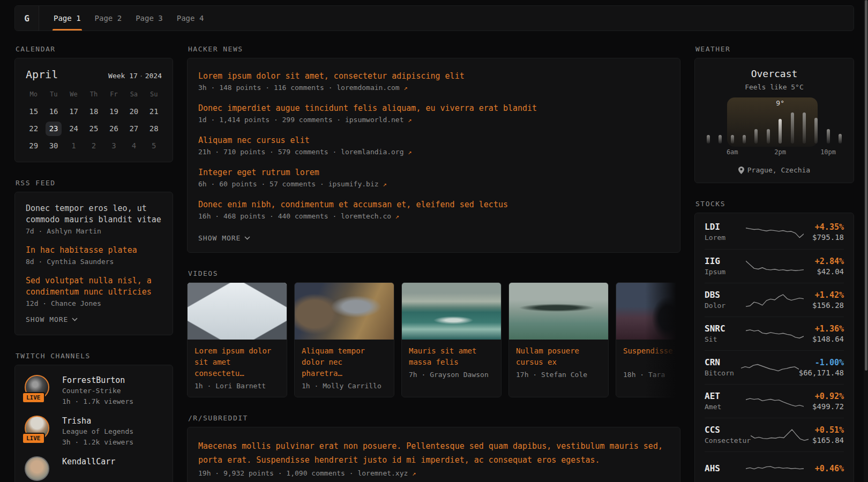 This screenshot has width=868, height=482. I want to click on hacker-news-item-link: Donec enim nibh, condimentum et accumsan…, so click(434, 205).